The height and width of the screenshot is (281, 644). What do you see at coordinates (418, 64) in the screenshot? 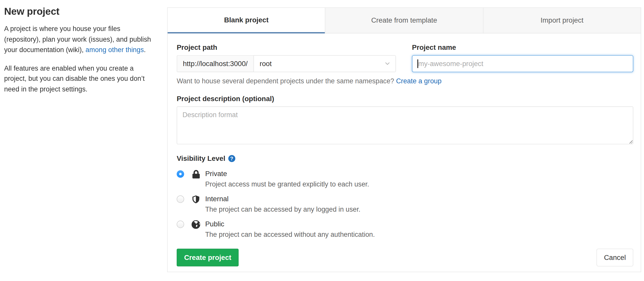
I see `text-caret` at bounding box center [418, 64].